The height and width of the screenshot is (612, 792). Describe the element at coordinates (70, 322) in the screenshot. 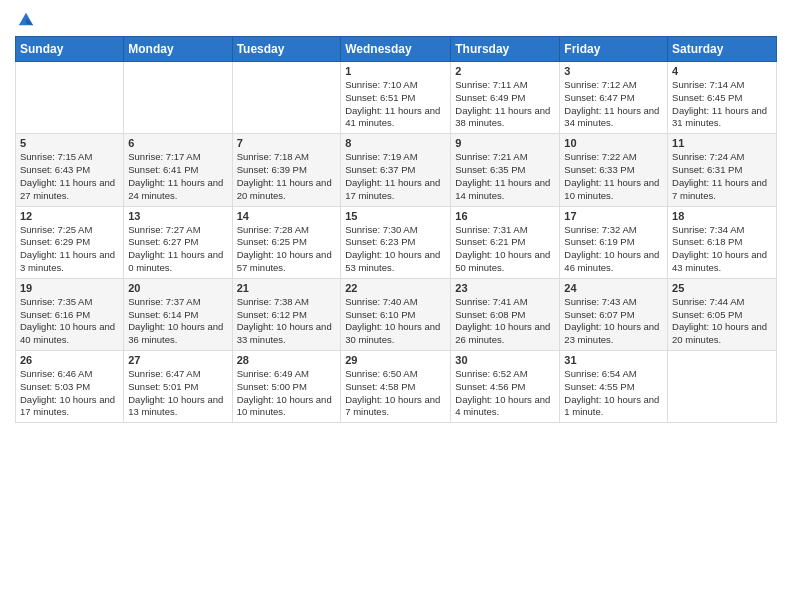

I see `day-info: Sunrise: 7:35 AM Sunset: 6:16 PM Dayligh…` at that location.